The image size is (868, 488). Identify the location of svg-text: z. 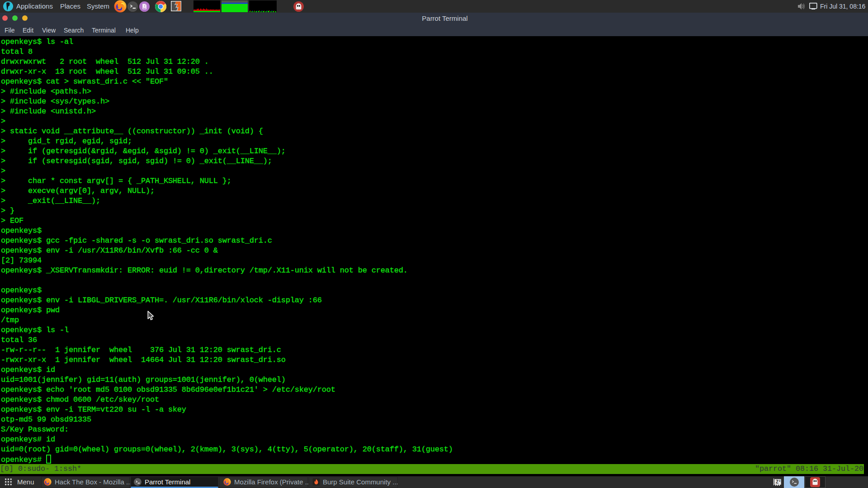
(780, 481).